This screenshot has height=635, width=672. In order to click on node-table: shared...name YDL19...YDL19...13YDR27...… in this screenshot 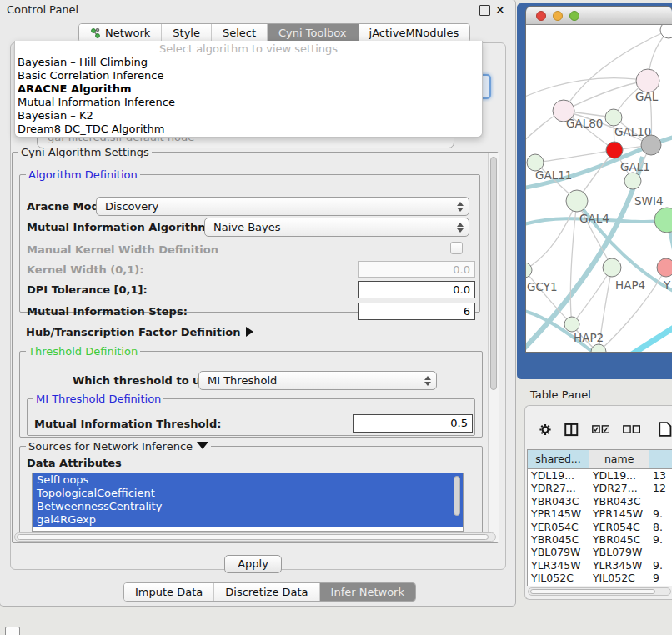, I will do `click(599, 518)`.